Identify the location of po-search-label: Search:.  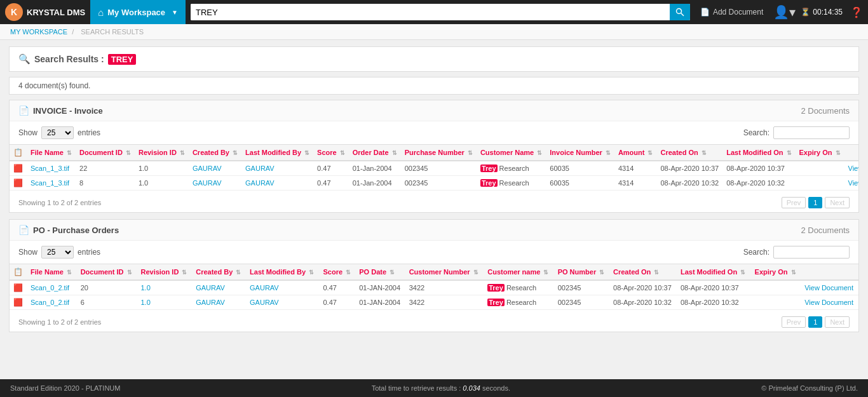
(756, 252).